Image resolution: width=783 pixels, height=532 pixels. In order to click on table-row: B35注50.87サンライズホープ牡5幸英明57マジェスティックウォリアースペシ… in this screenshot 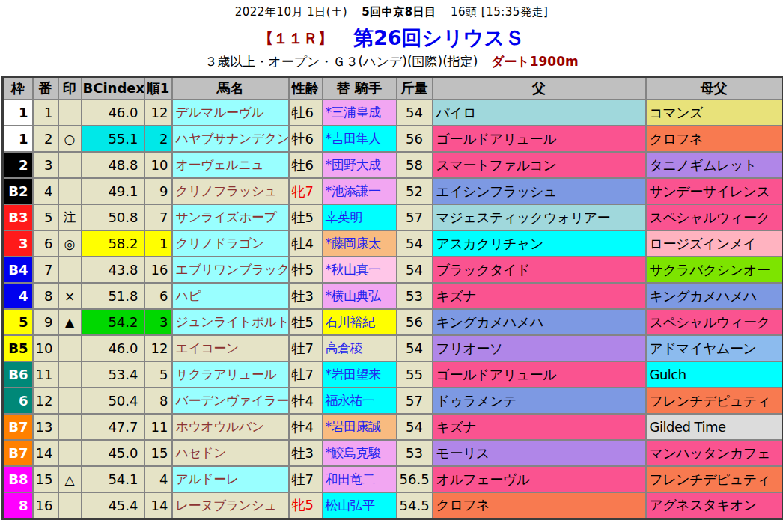, I will do `click(393, 217)`.